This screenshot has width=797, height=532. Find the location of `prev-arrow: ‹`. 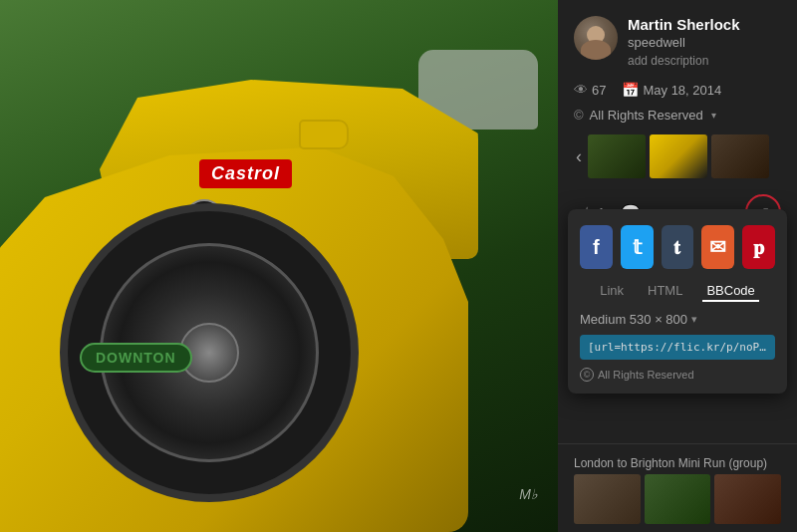

prev-arrow: ‹ is located at coordinates (579, 157).